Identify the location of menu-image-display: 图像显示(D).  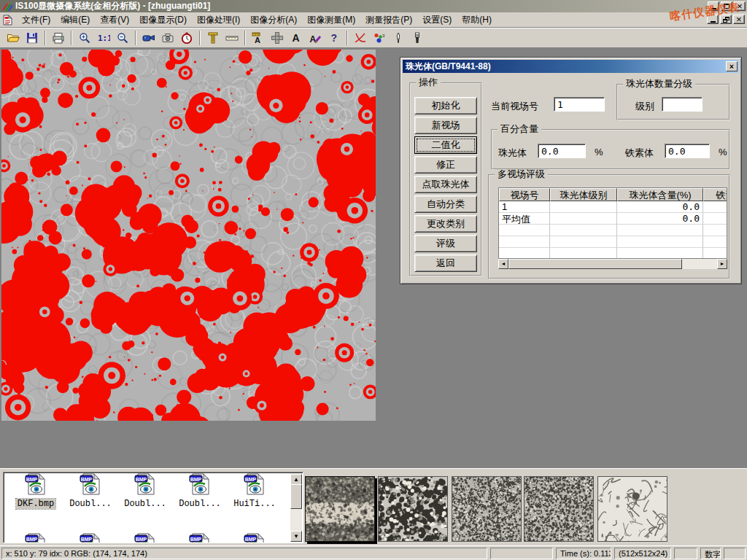
(163, 20).